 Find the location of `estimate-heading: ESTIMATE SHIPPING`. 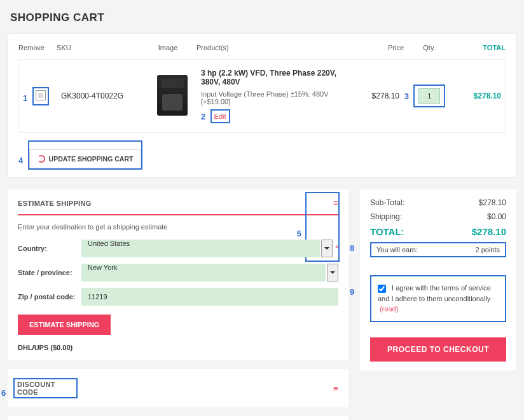

estimate-heading: ESTIMATE SHIPPING is located at coordinates (55, 203).